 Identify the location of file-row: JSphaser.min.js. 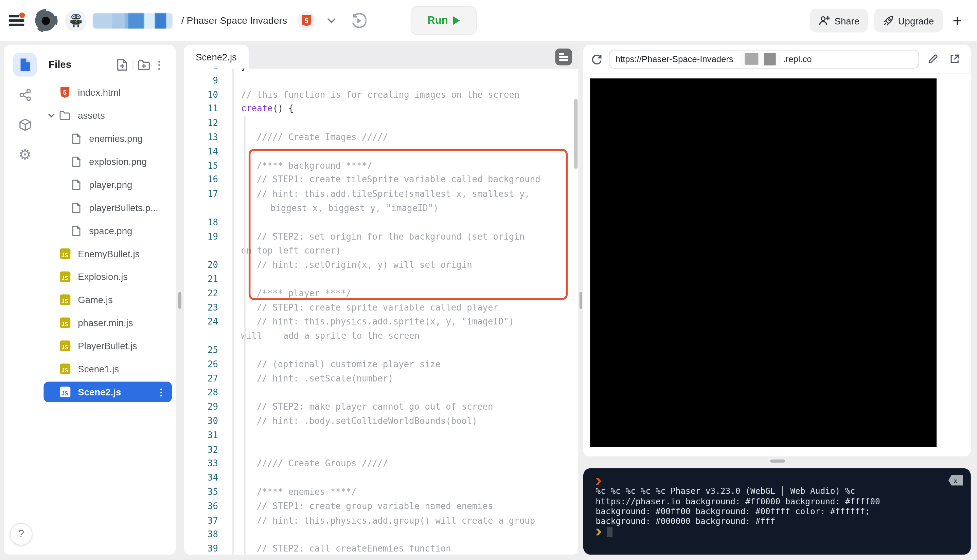
(106, 323).